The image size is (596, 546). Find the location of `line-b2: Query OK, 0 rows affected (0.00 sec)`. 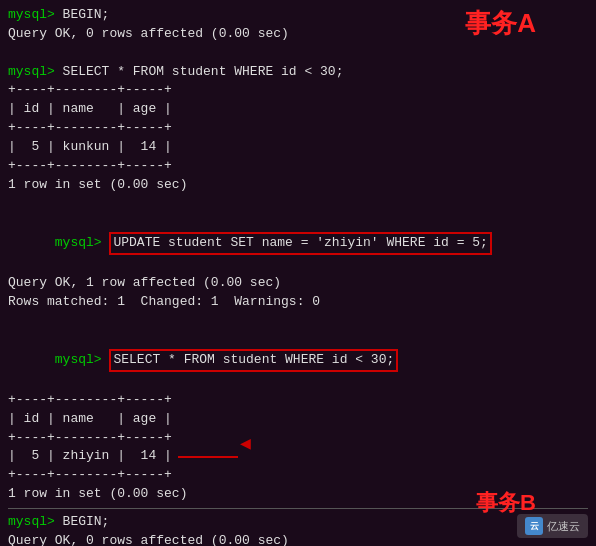

line-b2: Query OK, 0 rows affected (0.00 sec) is located at coordinates (298, 539).